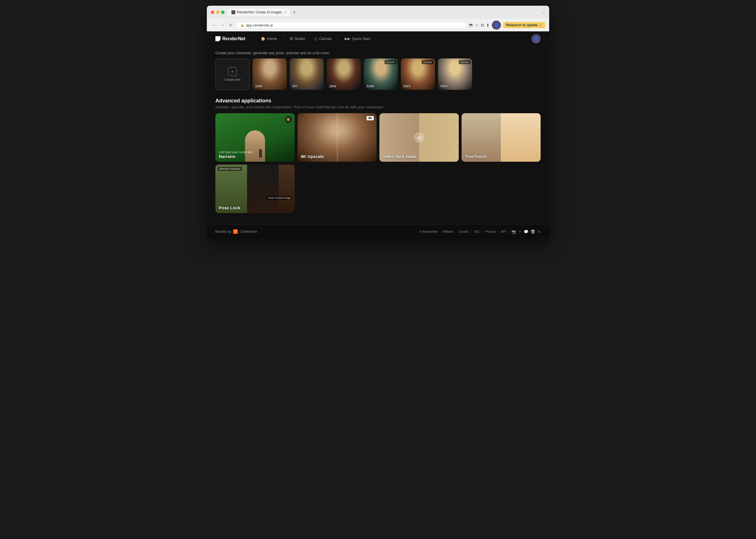  I want to click on nav-quickstart: ▶▶ Quick Start, so click(357, 38).